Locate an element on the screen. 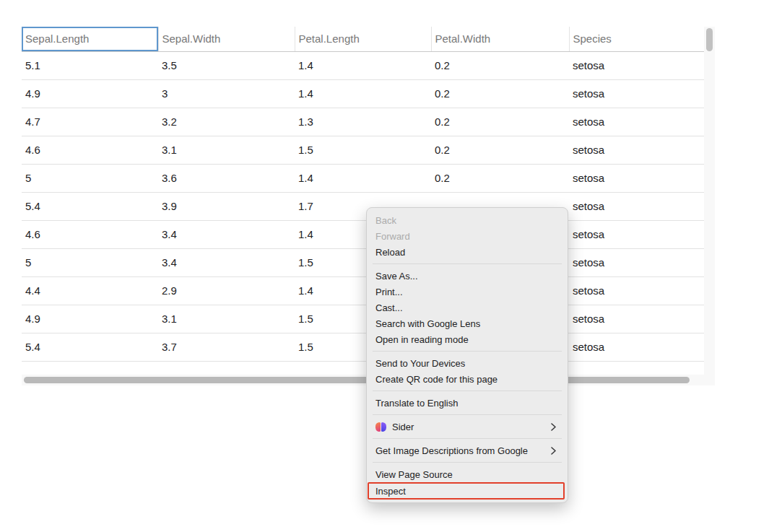 This screenshot has height=532, width=769. menu-item-search-with-google-lens: Search with Google Lens is located at coordinates (467, 323).